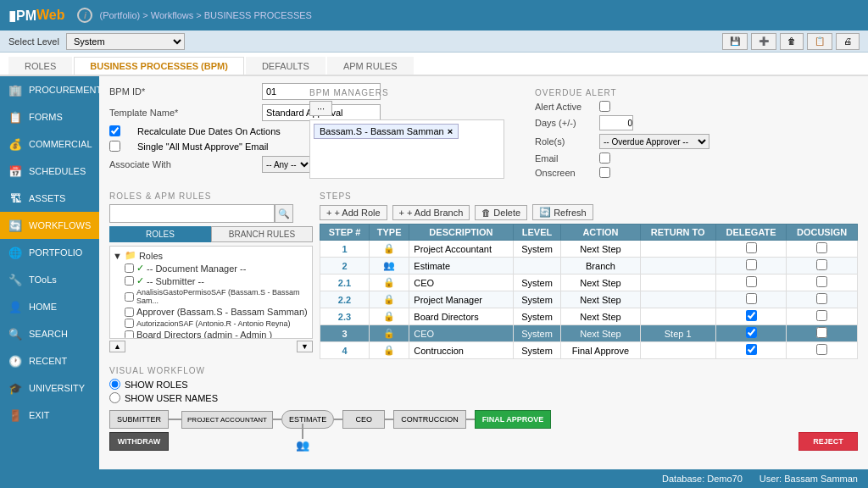 This screenshot has width=868, height=488. I want to click on bpm-manager-remove: ×, so click(450, 131).